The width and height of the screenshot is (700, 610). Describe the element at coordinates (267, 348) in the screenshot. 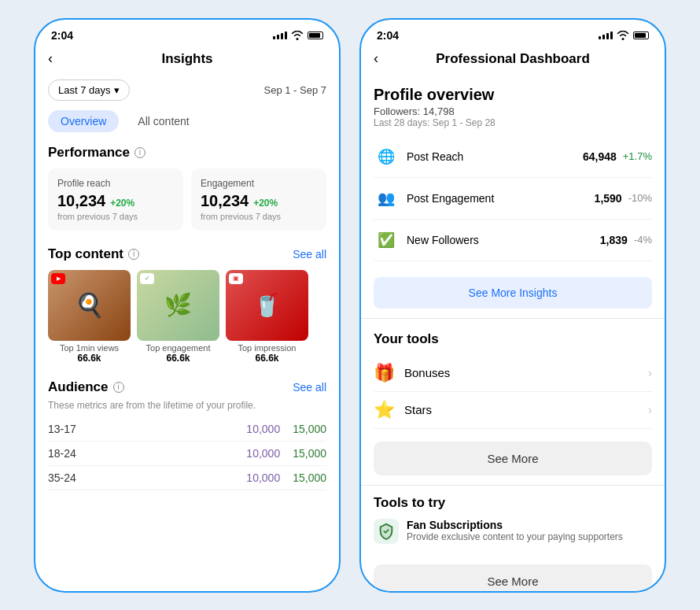

I see `content-meta-3: Top impression` at that location.